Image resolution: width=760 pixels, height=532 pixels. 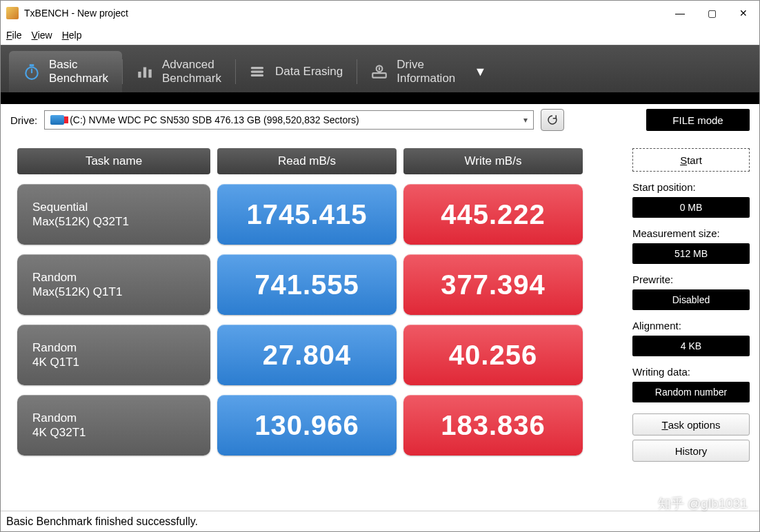 I want to click on titlebar: TxBENCH - New project — ▢ ✕, so click(x=380, y=13).